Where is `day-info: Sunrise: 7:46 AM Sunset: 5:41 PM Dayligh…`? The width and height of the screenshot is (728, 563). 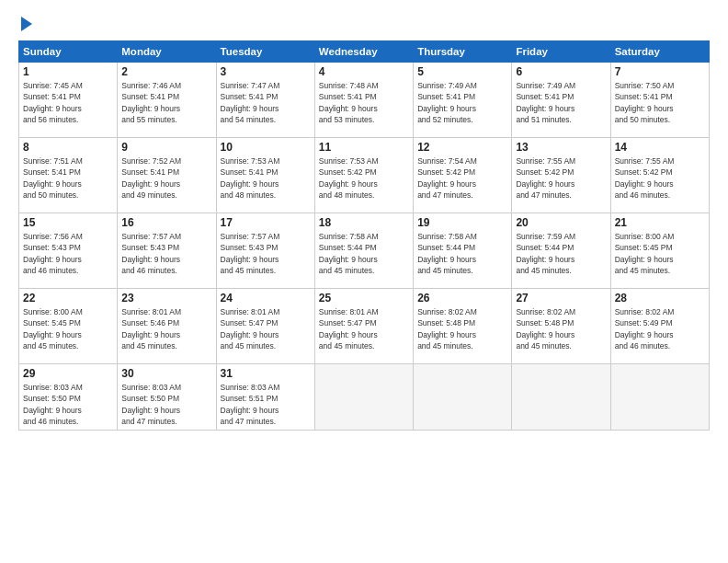
day-info: Sunrise: 7:46 AM Sunset: 5:41 PM Dayligh… is located at coordinates (166, 103).